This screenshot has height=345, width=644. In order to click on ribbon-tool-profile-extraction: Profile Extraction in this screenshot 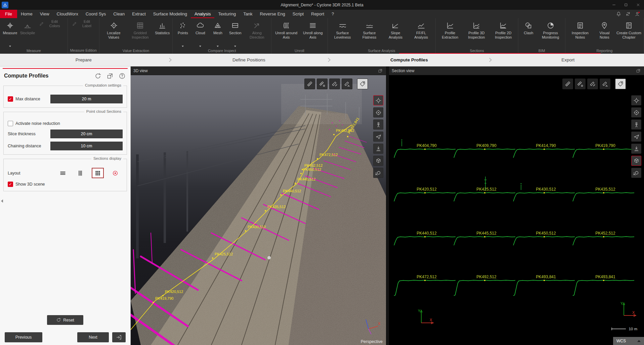, I will do `click(450, 33)`.